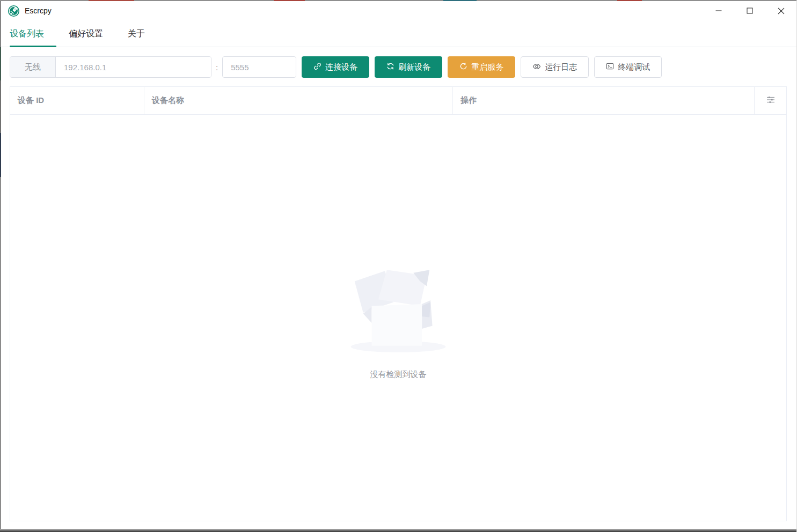 The image size is (797, 532). What do you see at coordinates (414, 68) in the screenshot?
I see `refresh-device-label: 刷新设备` at bounding box center [414, 68].